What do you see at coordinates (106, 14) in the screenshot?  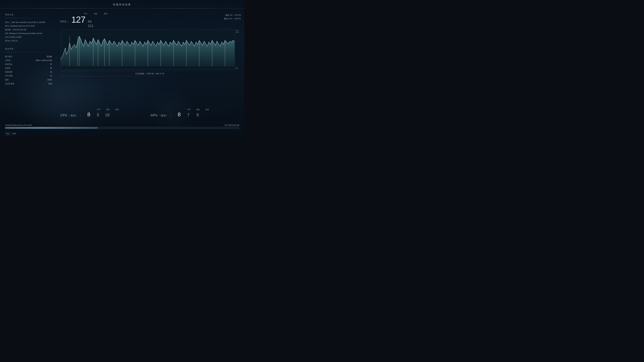 I see `fps-max-header: 最高` at bounding box center [106, 14].